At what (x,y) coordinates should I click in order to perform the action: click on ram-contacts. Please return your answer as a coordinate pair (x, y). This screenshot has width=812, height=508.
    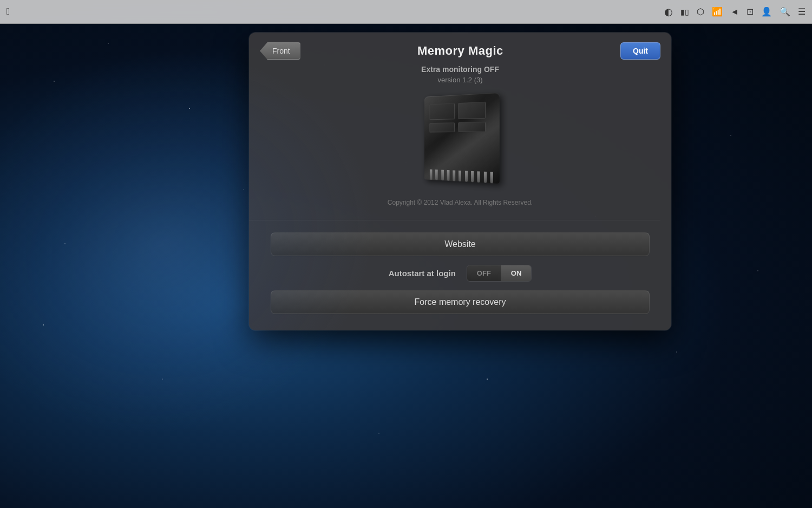
    Looking at the image, I should click on (461, 177).